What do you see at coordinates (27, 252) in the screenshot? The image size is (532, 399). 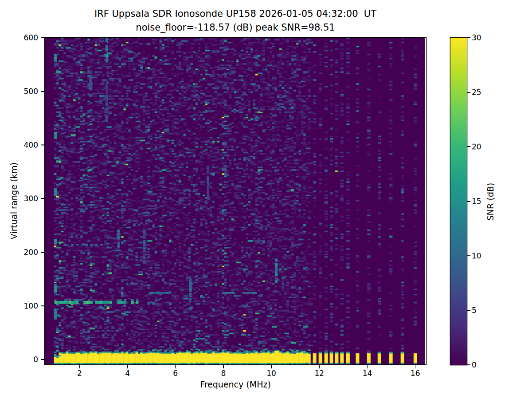 I see `y-tick-label: 200` at bounding box center [27, 252].